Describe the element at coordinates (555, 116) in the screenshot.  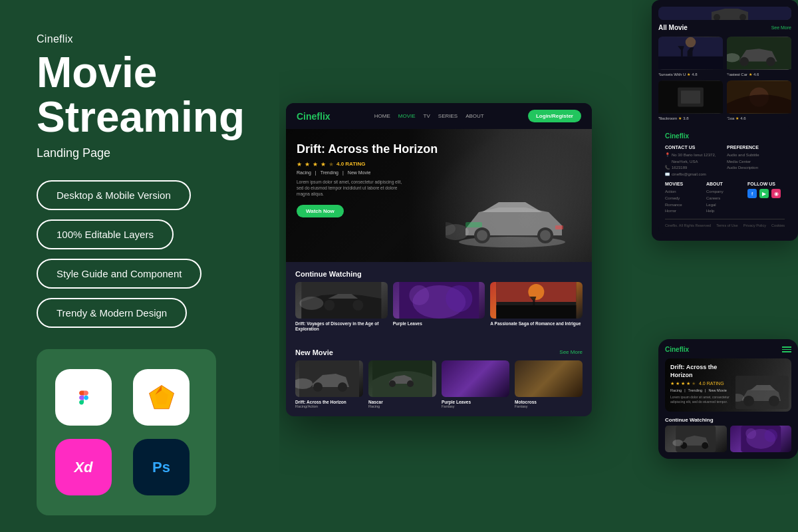
I see `login-button: Login/Register` at that location.